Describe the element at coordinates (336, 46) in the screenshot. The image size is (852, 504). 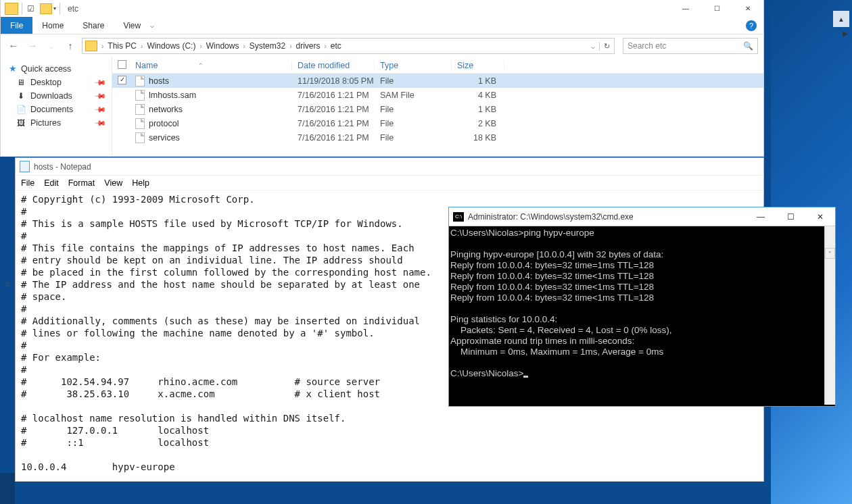
I see `crumb-etc: etc` at that location.